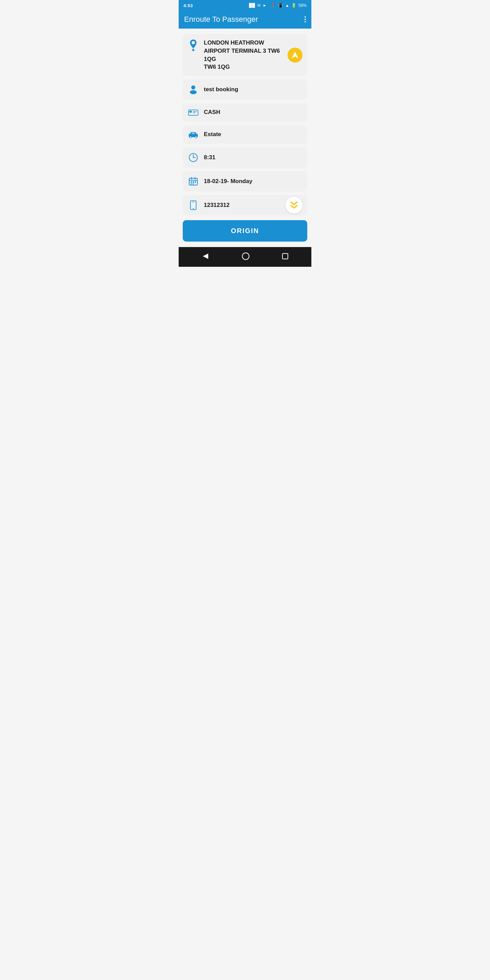  I want to click on status-bar: 4:53 ▉▉ ✉ ➤ 📍 📳 ▲ 🔋 56%, so click(245, 5).